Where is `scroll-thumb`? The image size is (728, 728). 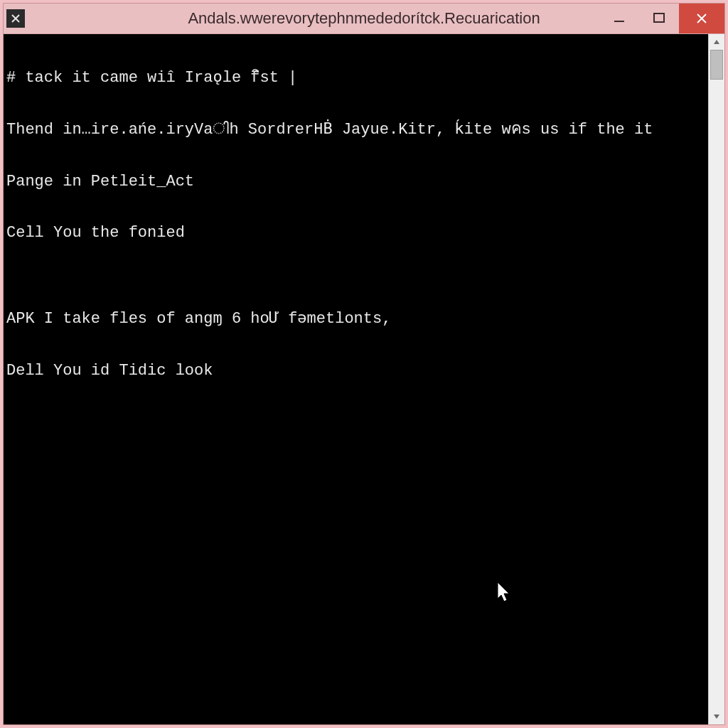
scroll-thumb is located at coordinates (717, 65).